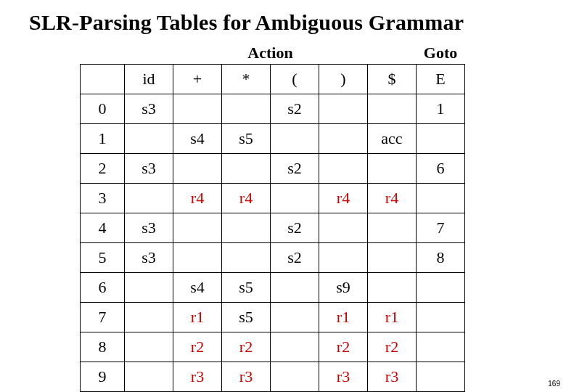  What do you see at coordinates (441, 228) in the screenshot?
I see `table-cell: 7` at bounding box center [441, 228].